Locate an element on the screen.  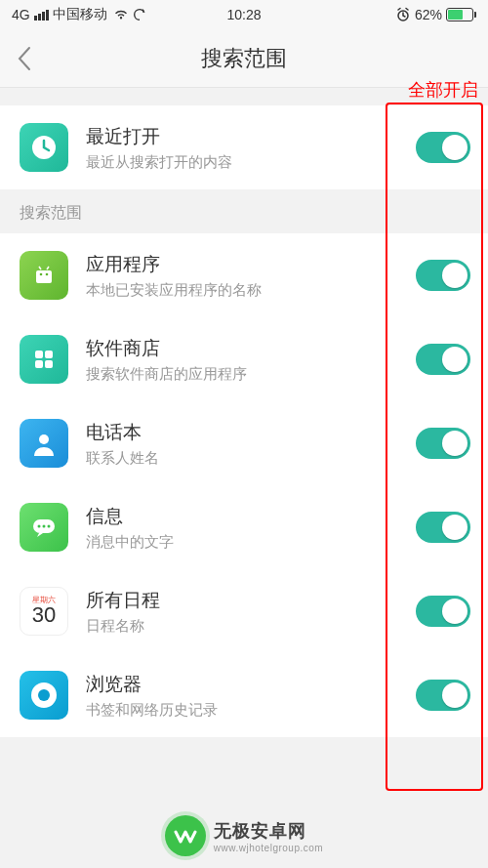
chevron-left-icon is located at coordinates (24, 59).